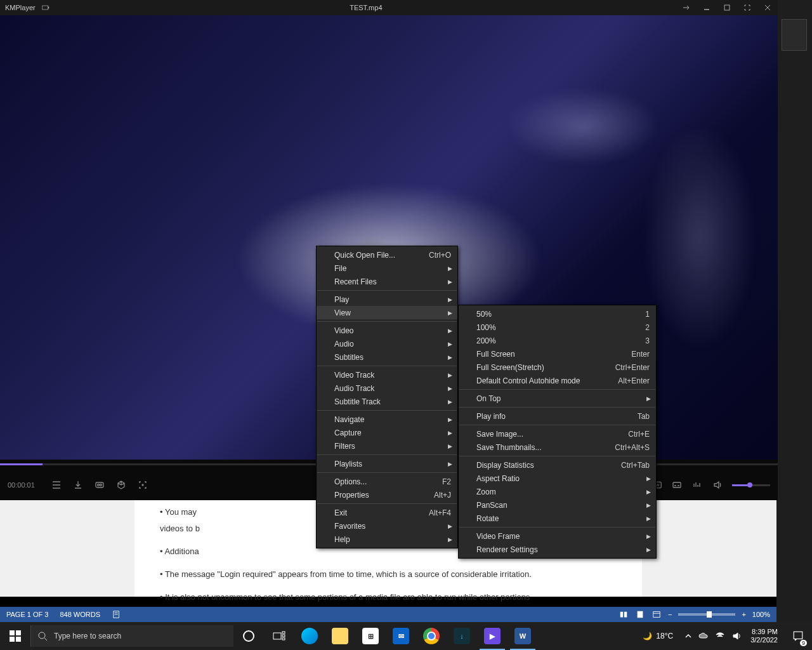 The width and height of the screenshot is (812, 650). I want to click on page-indicator: PAGE 1 OF 3, so click(27, 614).